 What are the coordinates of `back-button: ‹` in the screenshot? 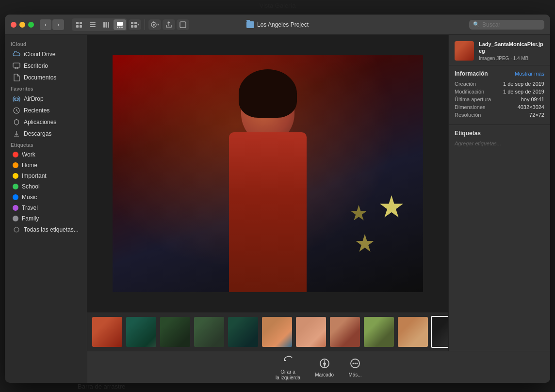 It's located at (46, 25).